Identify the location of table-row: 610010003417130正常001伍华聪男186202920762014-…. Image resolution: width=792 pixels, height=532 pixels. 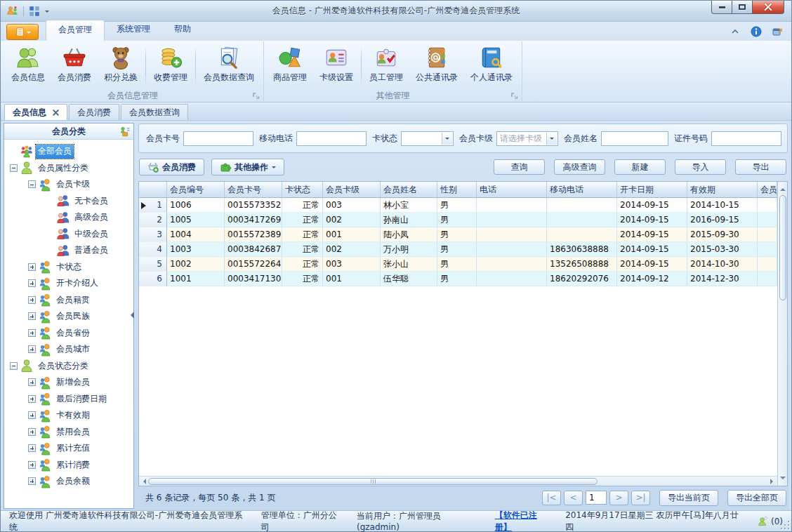
(458, 279).